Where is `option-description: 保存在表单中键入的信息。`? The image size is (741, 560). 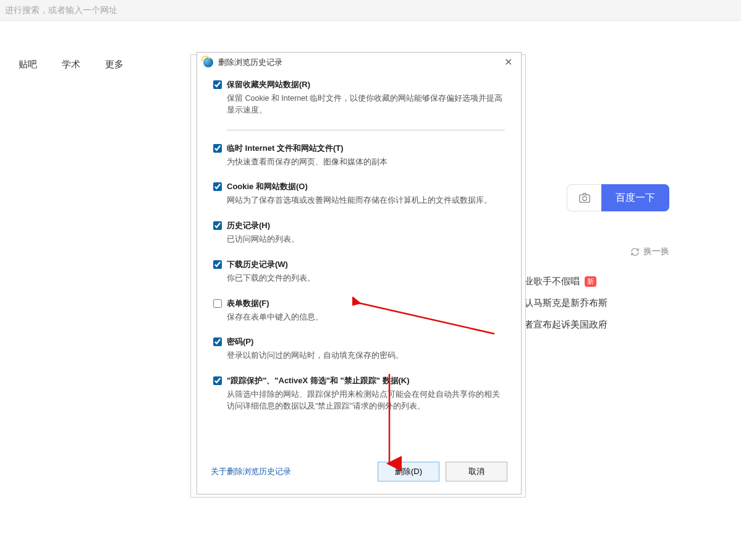 option-description: 保存在表单中键入的信息。 is located at coordinates (366, 318).